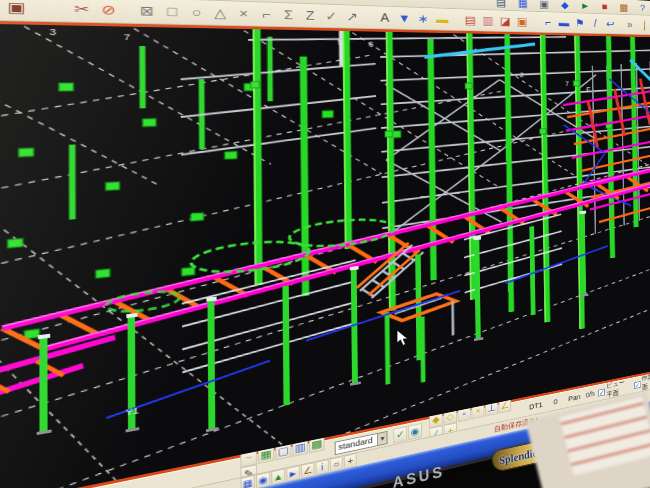  I want to click on fast-forward-icon: », so click(630, 24).